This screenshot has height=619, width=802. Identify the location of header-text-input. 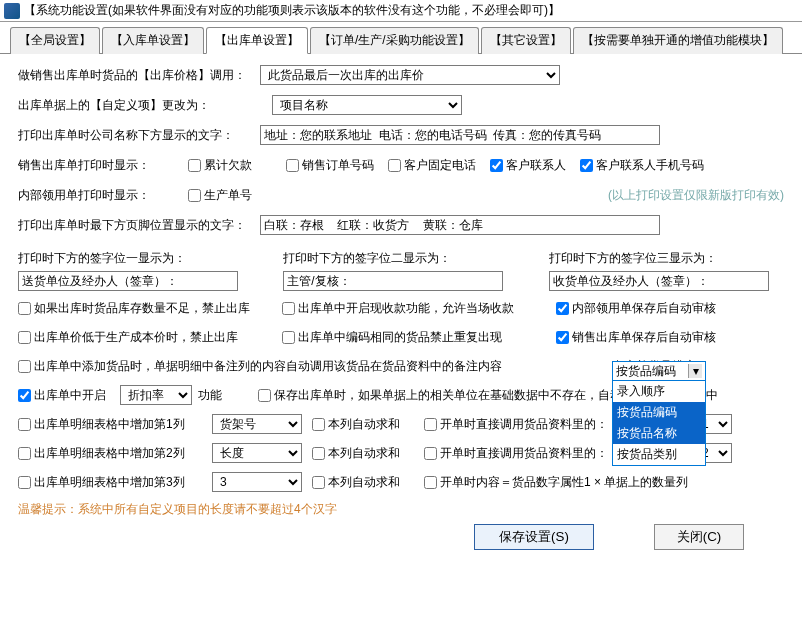
(460, 135).